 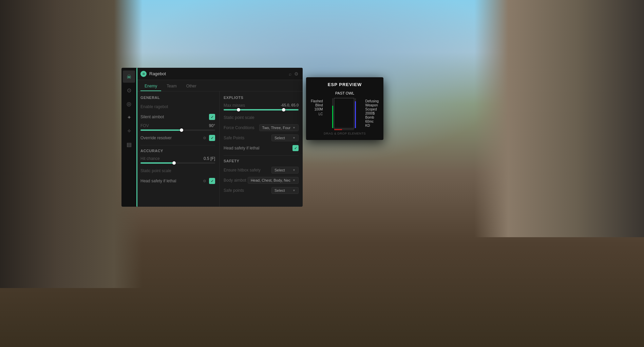 What do you see at coordinates (150, 159) in the screenshot?
I see `hit-chance-label: Hit chance` at bounding box center [150, 159].